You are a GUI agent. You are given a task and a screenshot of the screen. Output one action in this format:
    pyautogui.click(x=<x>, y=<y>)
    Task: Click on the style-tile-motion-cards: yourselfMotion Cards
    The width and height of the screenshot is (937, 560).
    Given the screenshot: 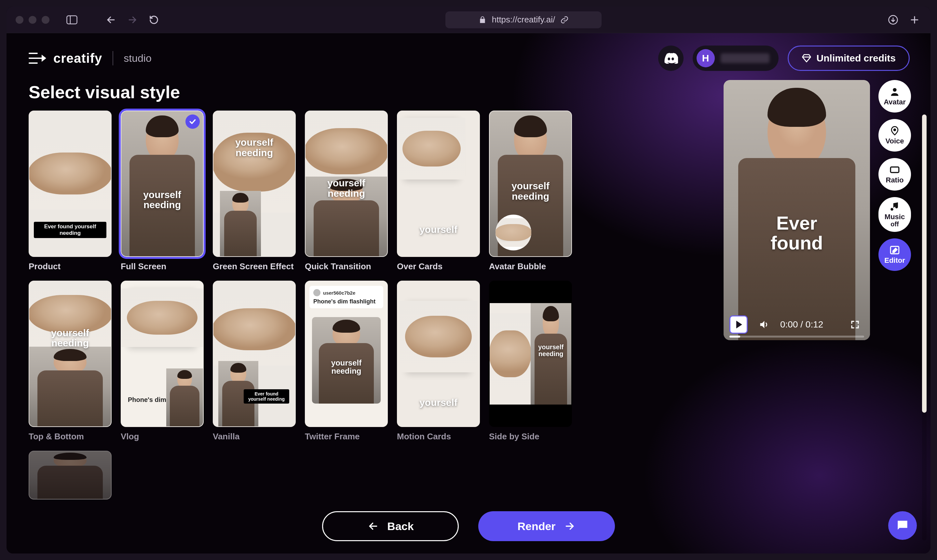 What is the action you would take?
    pyautogui.click(x=438, y=361)
    